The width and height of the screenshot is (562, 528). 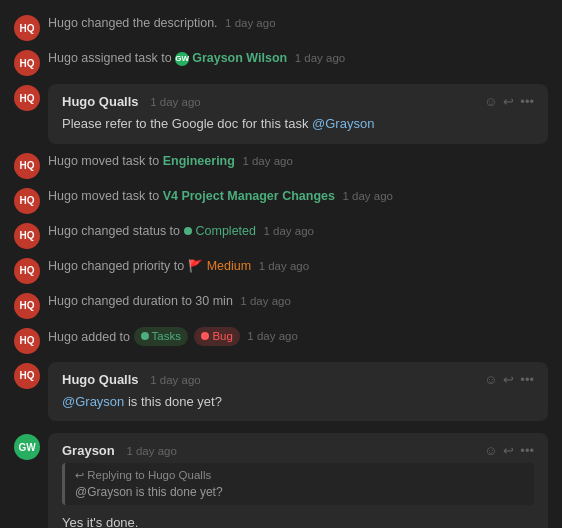 What do you see at coordinates (120, 450) in the screenshot?
I see `comment-meta: Grayson 1 day ago` at bounding box center [120, 450].